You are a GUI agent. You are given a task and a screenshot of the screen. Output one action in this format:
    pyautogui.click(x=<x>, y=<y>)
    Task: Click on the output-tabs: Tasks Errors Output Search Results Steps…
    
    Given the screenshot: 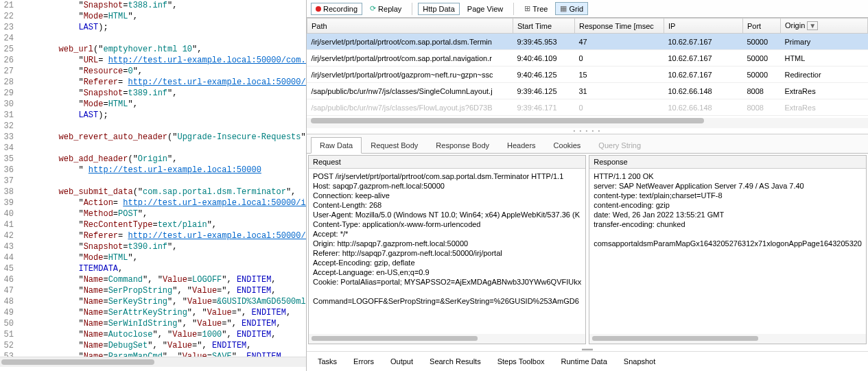 What is the action you would take?
    pyautogui.click(x=587, y=361)
    